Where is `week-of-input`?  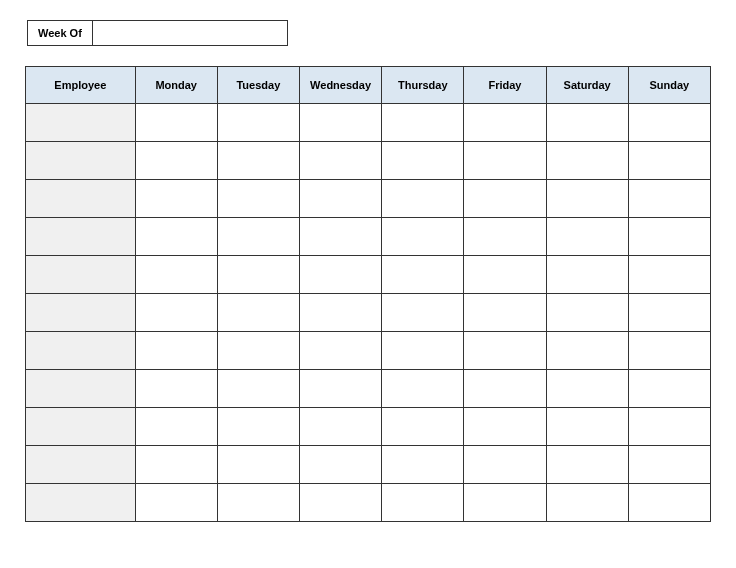
week-of-input is located at coordinates (190, 33).